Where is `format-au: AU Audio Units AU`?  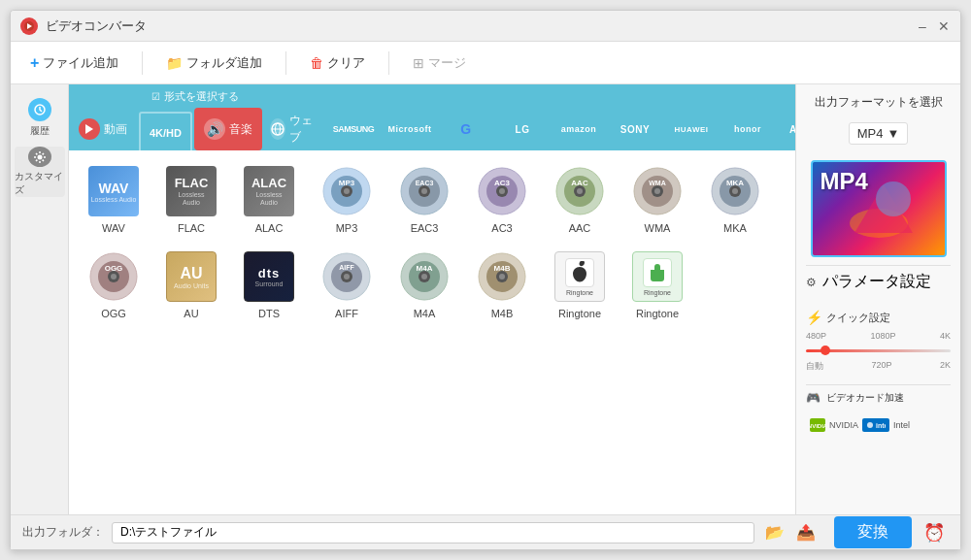 format-au: AU Audio Units AU is located at coordinates (191, 284).